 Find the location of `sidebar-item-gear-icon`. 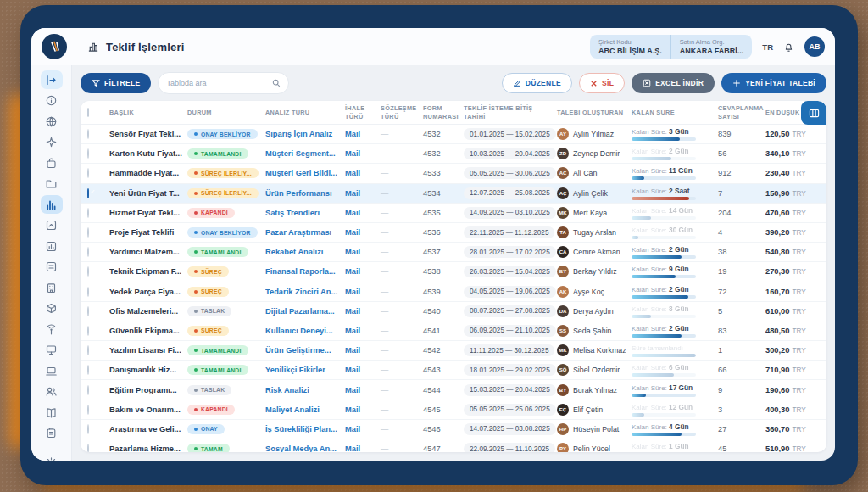

sidebar-item-gear-icon is located at coordinates (52, 456).